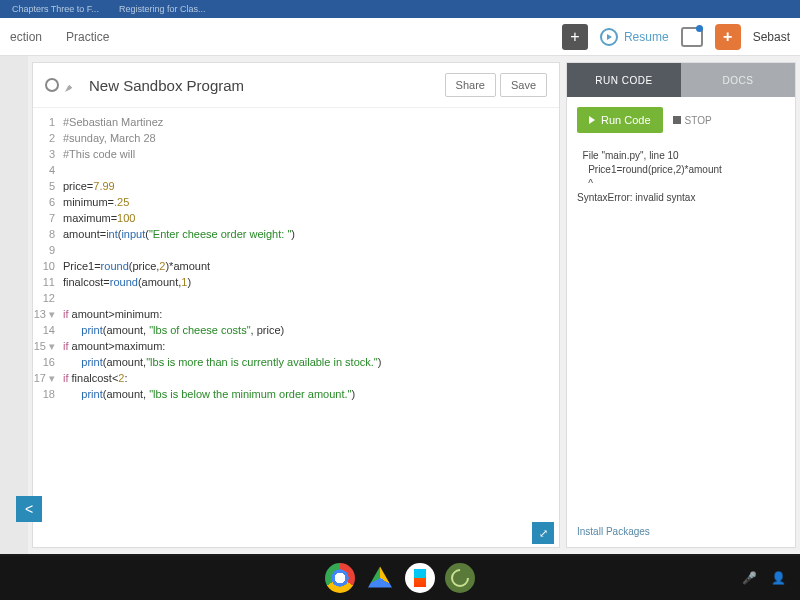  Describe the element at coordinates (692, 37) in the screenshot. I see `calendar-icon` at that location.